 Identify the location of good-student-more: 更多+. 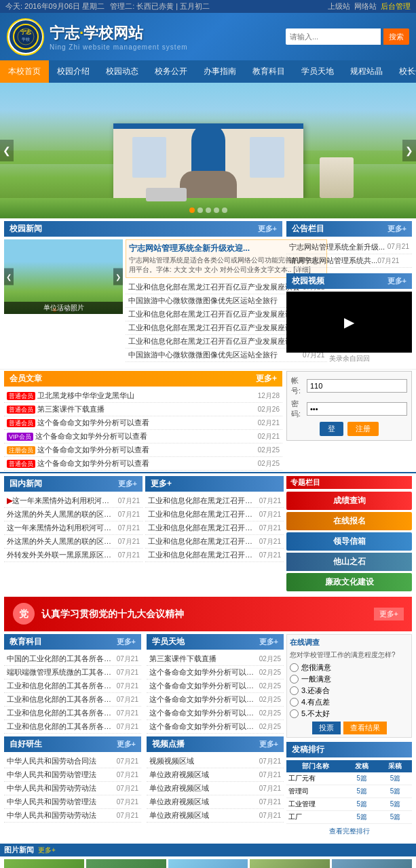
(126, 745).